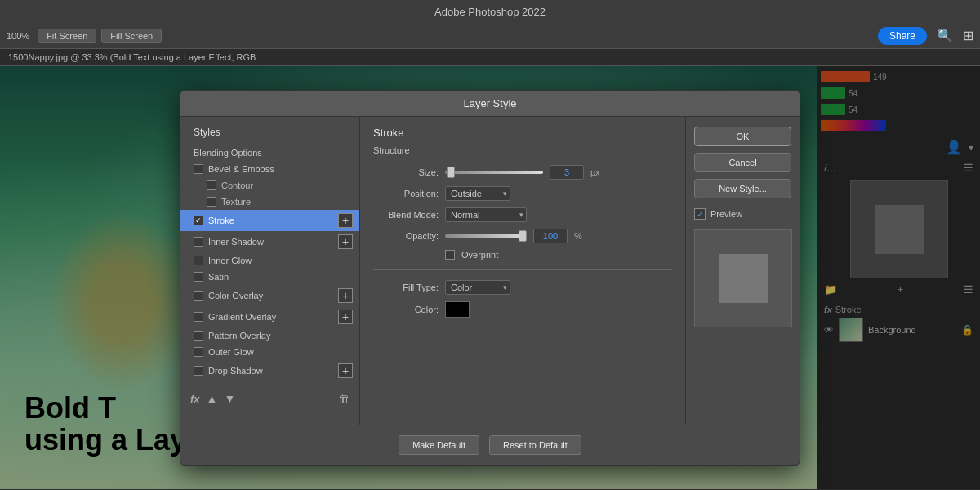 The width and height of the screenshot is (980, 490). I want to click on styles-panel-title: Styles, so click(270, 134).